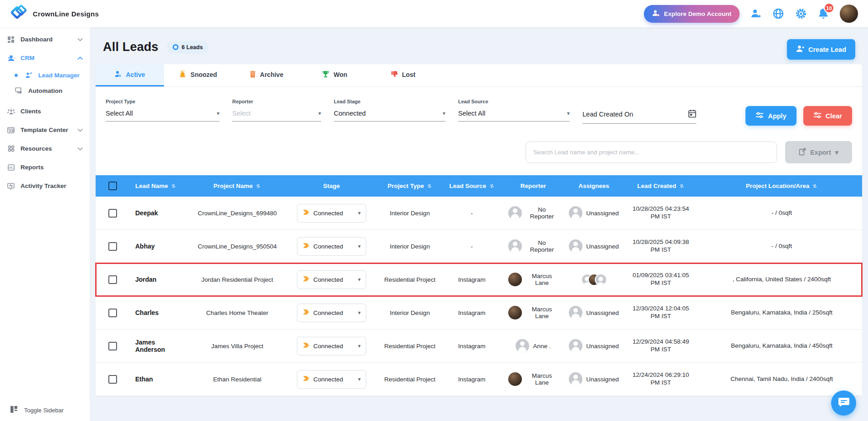 This screenshot has height=421, width=868. Describe the element at coordinates (130, 76) in the screenshot. I see `tab-active: Active` at that location.